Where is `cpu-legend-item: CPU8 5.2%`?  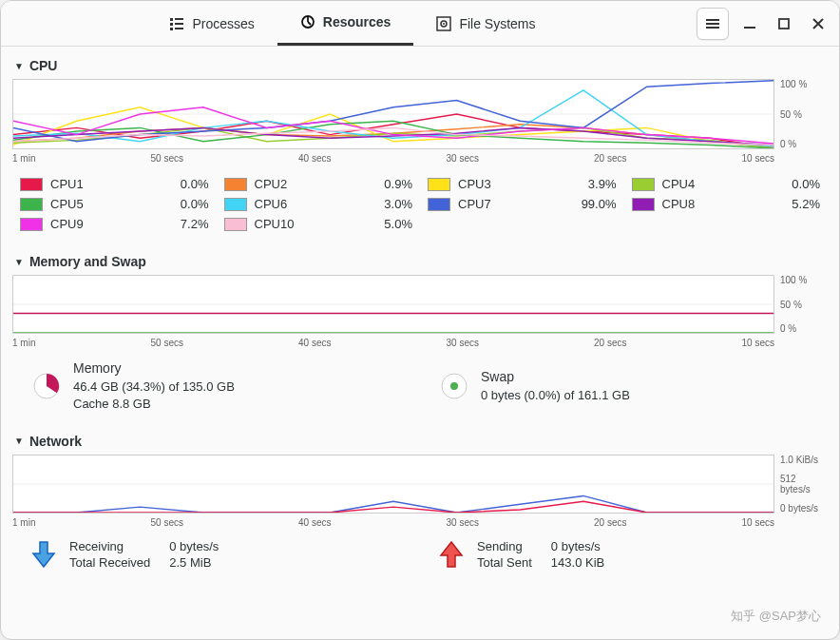 cpu-legend-item: CPU8 5.2% is located at coordinates (726, 204).